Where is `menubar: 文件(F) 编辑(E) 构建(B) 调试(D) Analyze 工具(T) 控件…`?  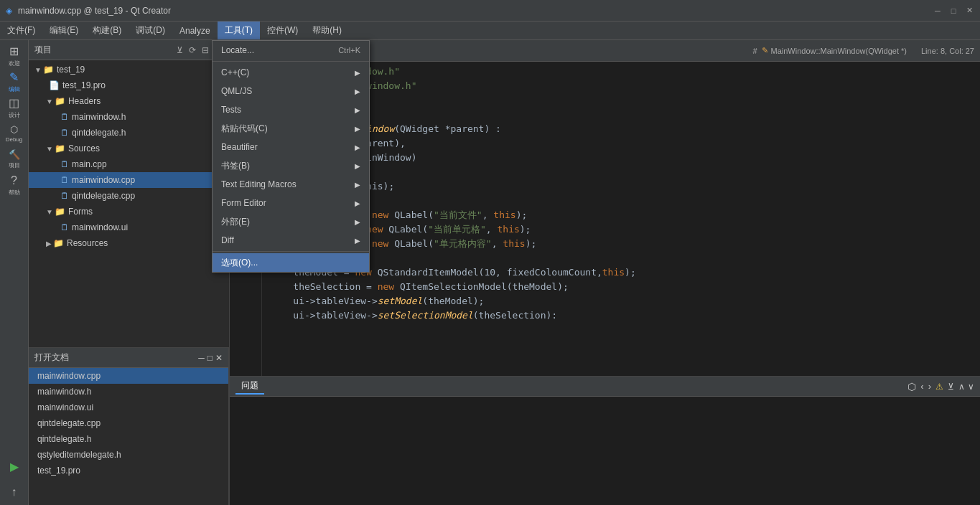 menubar: 文件(F) 编辑(E) 构建(B) 调试(D) Analyze 工具(T) 控件… is located at coordinates (490, 31).